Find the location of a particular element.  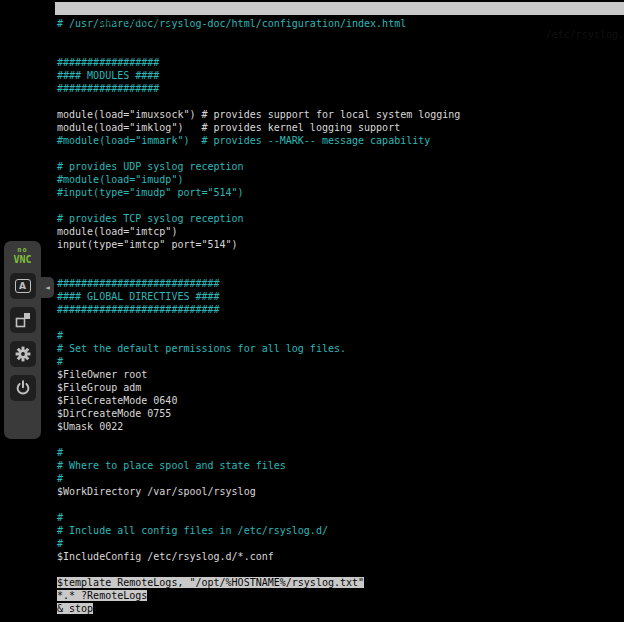

editor-line: *.* ?RemoteLogs is located at coordinates (340, 596).